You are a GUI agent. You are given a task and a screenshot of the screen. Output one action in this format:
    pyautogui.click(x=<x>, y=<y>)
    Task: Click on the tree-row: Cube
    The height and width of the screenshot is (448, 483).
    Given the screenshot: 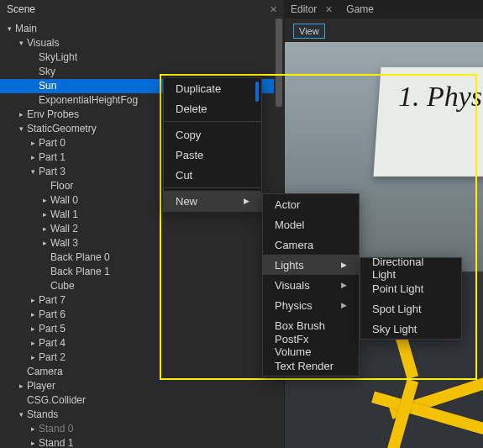 What is the action you would take?
    pyautogui.click(x=142, y=286)
    